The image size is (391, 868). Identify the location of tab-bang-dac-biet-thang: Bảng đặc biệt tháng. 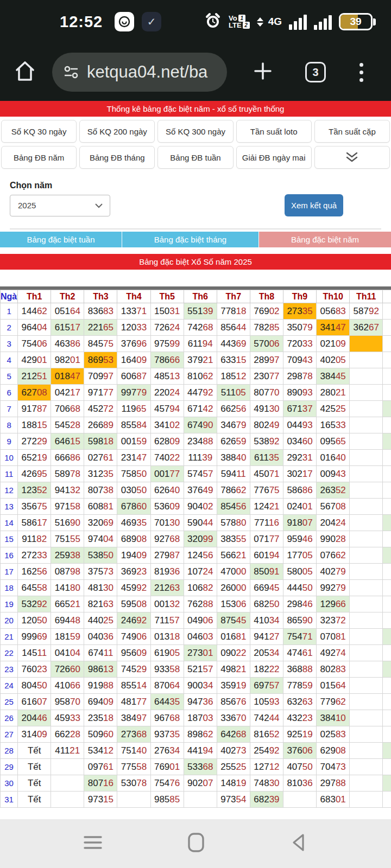
(191, 240).